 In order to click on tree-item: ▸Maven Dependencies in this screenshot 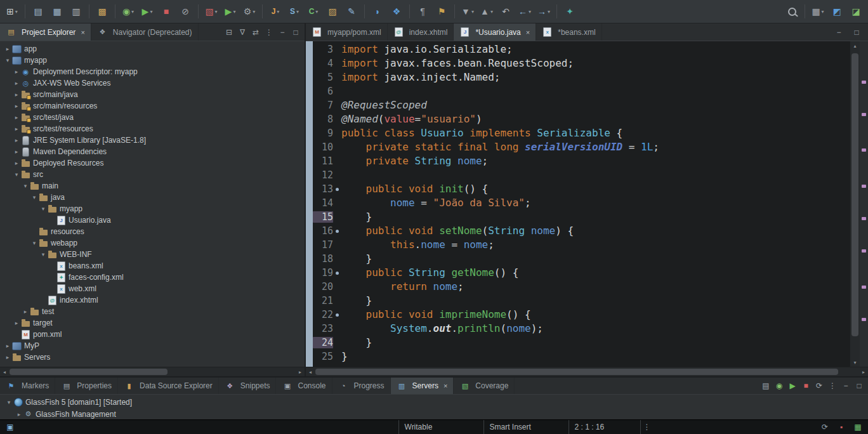, I will do `click(152, 152)`.